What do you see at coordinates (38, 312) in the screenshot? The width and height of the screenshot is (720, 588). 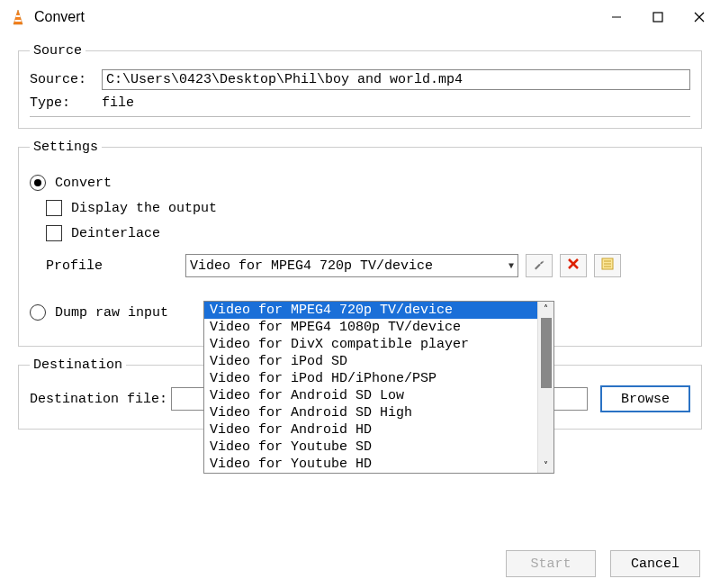 I see `dump-raw-radio` at bounding box center [38, 312].